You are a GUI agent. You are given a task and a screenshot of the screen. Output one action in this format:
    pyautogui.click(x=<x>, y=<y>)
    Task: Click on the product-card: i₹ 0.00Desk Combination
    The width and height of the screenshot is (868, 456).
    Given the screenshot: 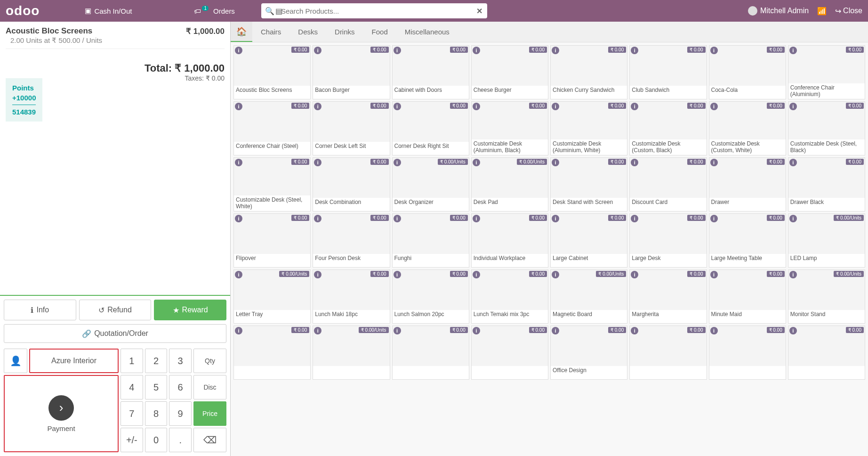 What is the action you would take?
    pyautogui.click(x=351, y=185)
    